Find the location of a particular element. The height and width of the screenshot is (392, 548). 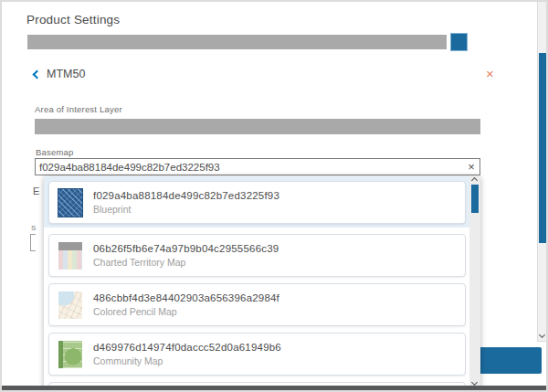

dropdown-scroll-up-icon is located at coordinates (475, 181).